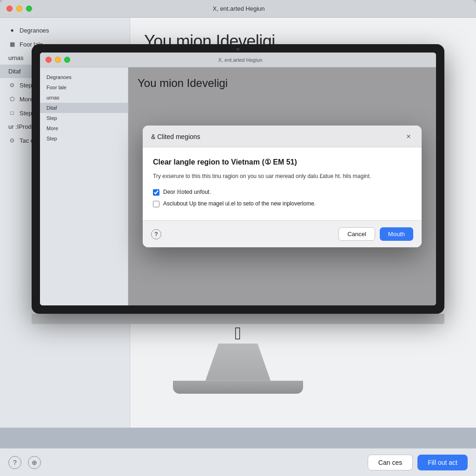 The width and height of the screenshot is (476, 476). I want to click on imac-camera, so click(238, 49).